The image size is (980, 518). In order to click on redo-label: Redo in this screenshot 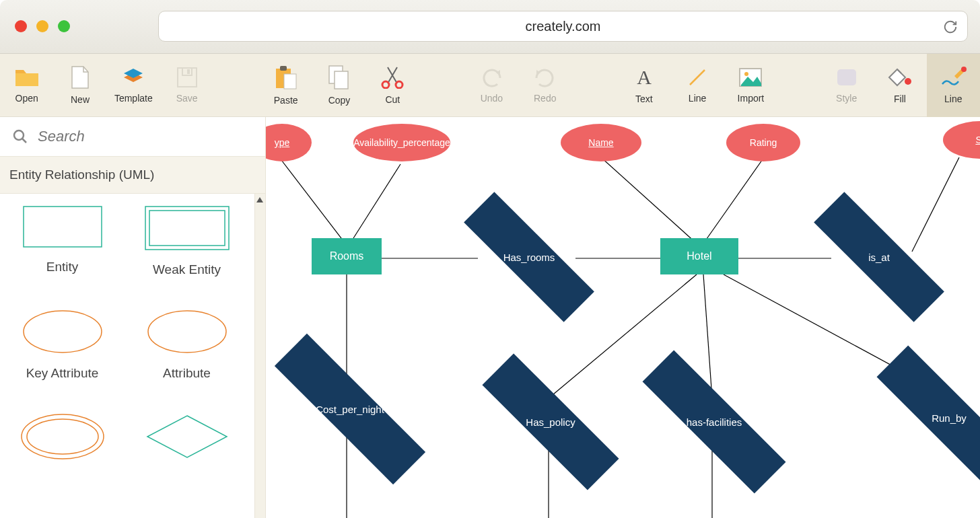, I will do `click(545, 98)`.